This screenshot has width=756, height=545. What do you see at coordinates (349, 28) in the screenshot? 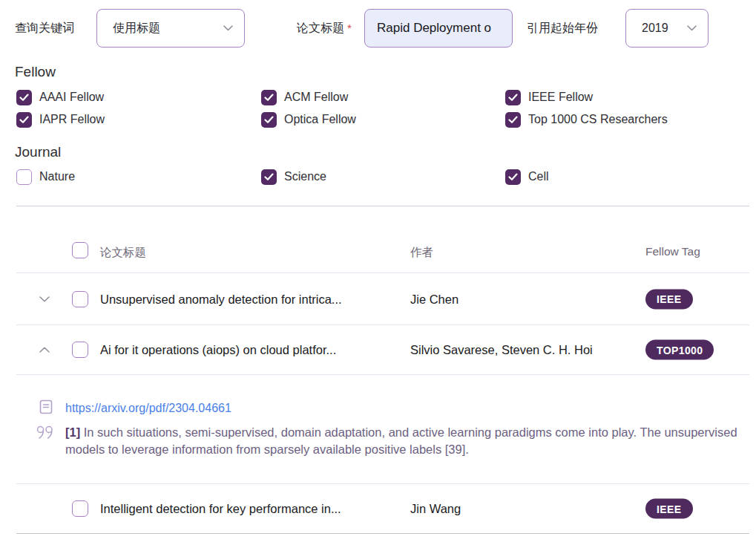
I see `required-asterisk: *` at bounding box center [349, 28].